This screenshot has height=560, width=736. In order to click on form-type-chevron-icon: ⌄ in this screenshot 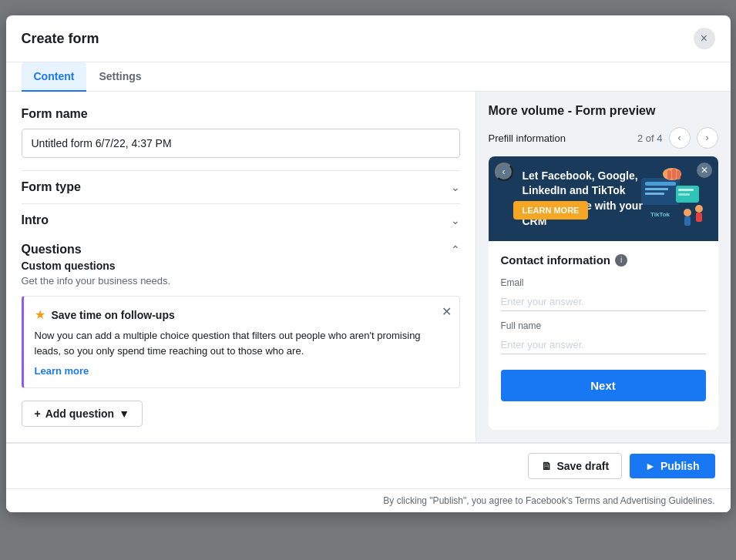, I will do `click(455, 187)`.